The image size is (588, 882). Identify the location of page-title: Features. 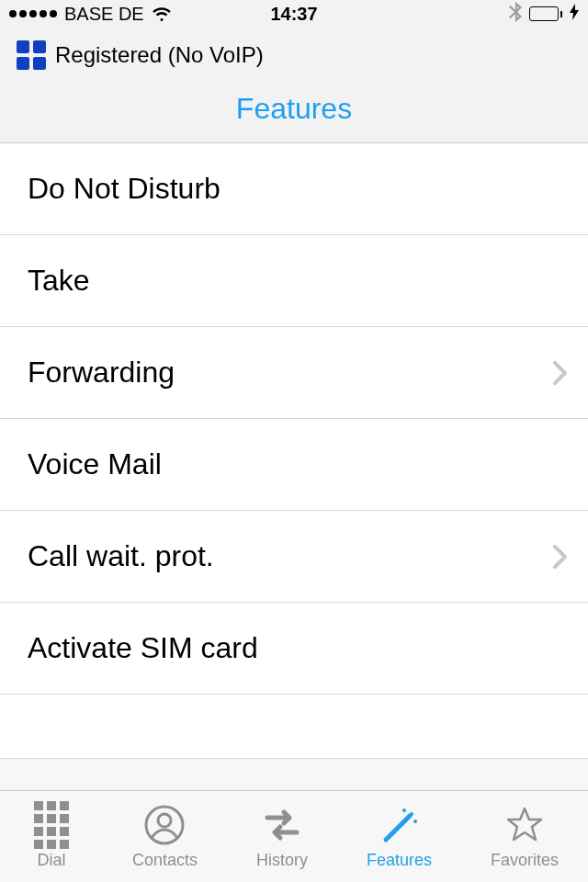
(294, 108).